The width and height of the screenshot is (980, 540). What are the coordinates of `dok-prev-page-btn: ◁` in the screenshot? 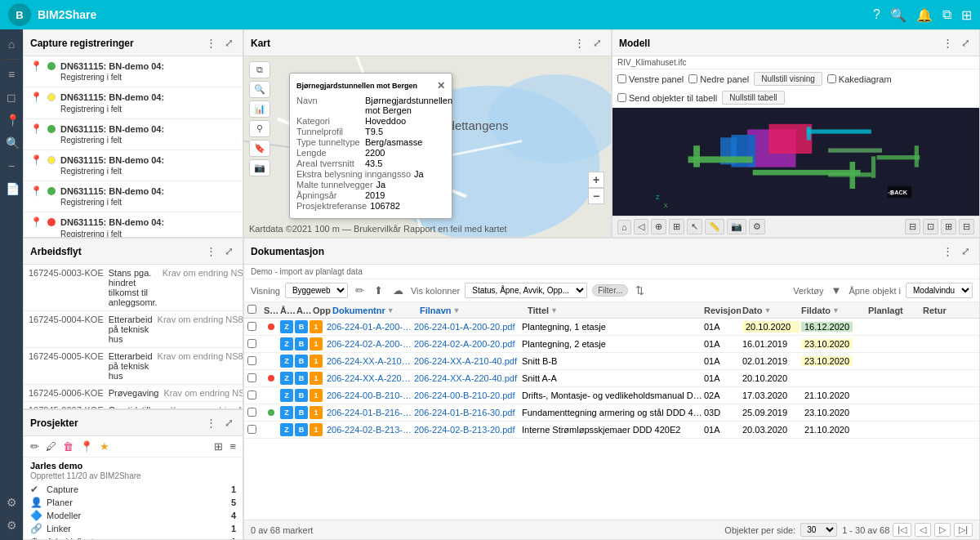 It's located at (923, 529).